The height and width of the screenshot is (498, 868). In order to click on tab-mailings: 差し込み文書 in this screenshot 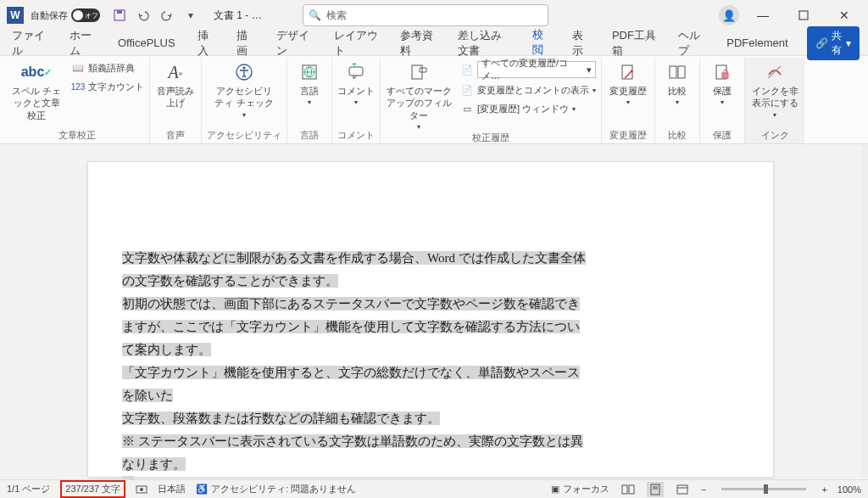, I will do `click(485, 43)`.